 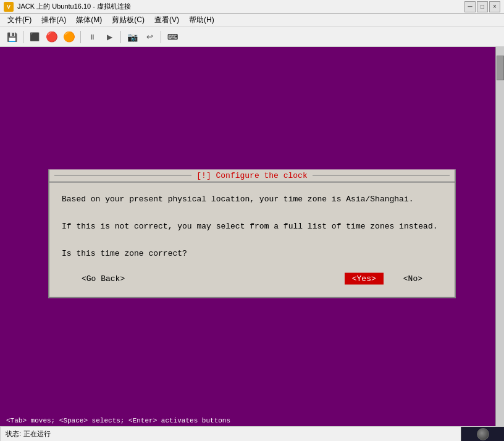 What do you see at coordinates (500, 237) in the screenshot?
I see `vm-scrollbar` at bounding box center [500, 237].